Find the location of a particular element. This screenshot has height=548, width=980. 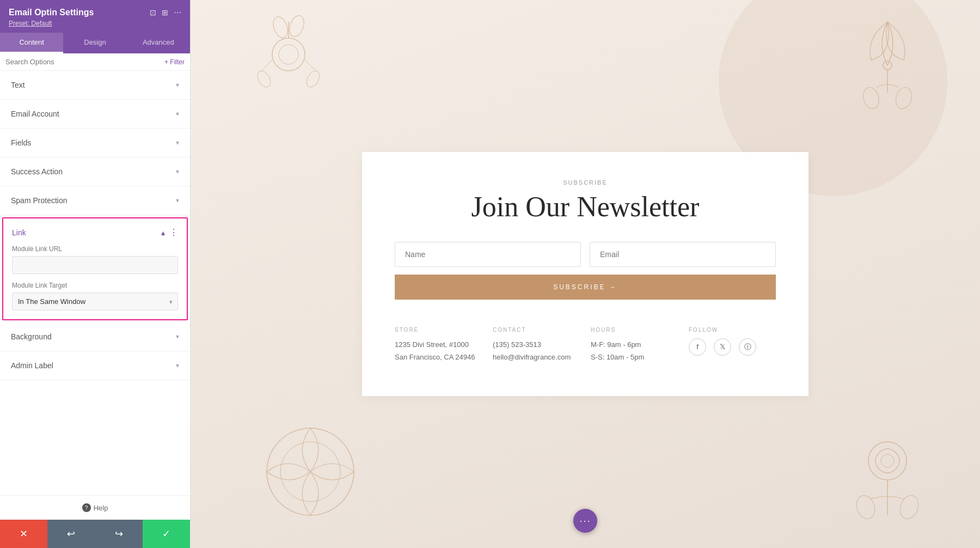

floral-top-right-decoration is located at coordinates (887, 65).